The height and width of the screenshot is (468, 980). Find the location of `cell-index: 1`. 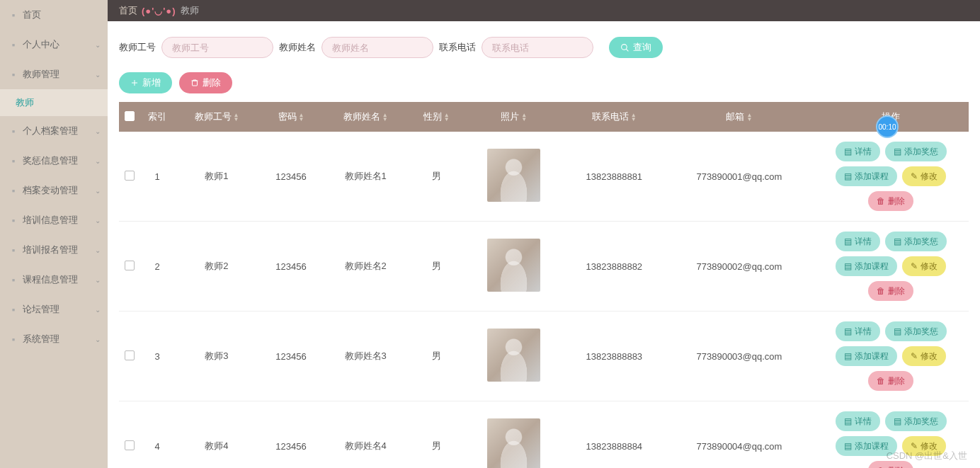

cell-index: 1 is located at coordinates (157, 177).